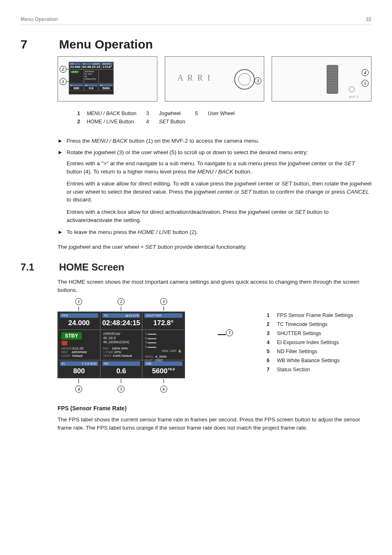  What do you see at coordinates (91, 78) in the screenshot?
I see `mini-screen: FPS24.000 TC@23.97602:48:24:15 SHUTTER17…` at bounding box center [91, 78].